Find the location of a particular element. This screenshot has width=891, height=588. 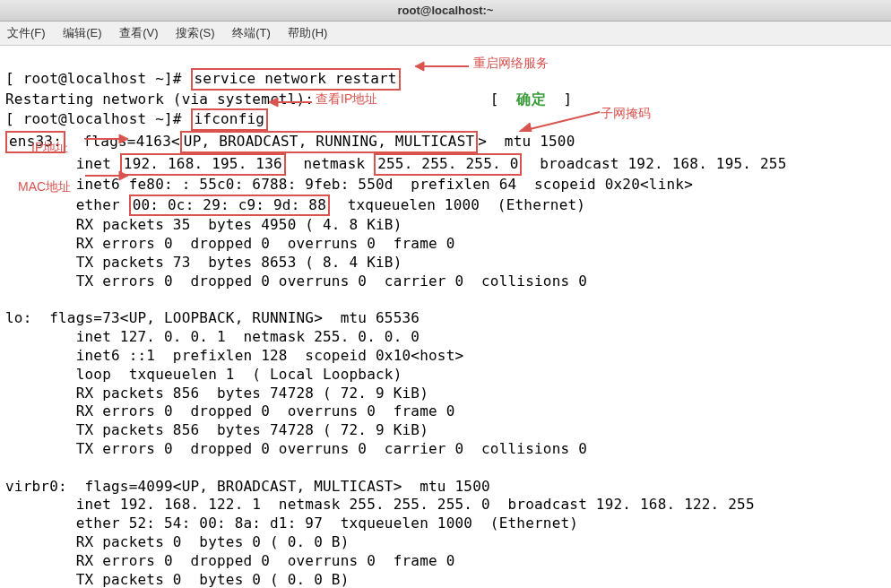

prompt-1: [ root@localhost ~]# is located at coordinates (99, 79).